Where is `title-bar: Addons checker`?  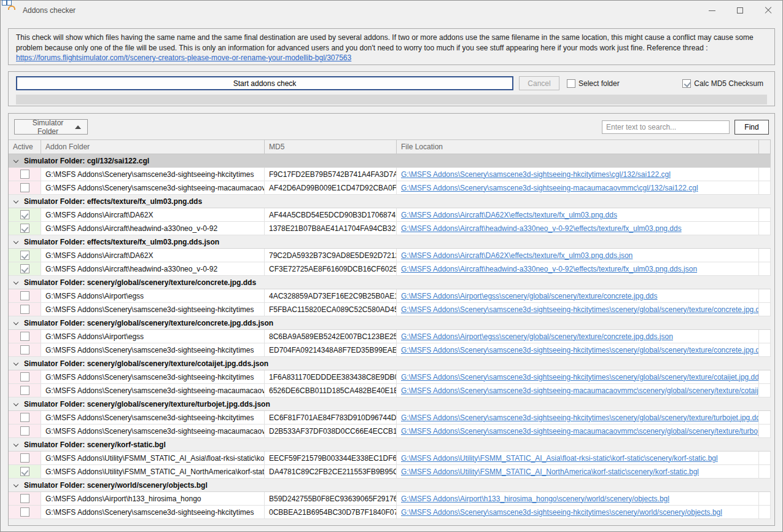 title-bar: Addons checker is located at coordinates (392, 10).